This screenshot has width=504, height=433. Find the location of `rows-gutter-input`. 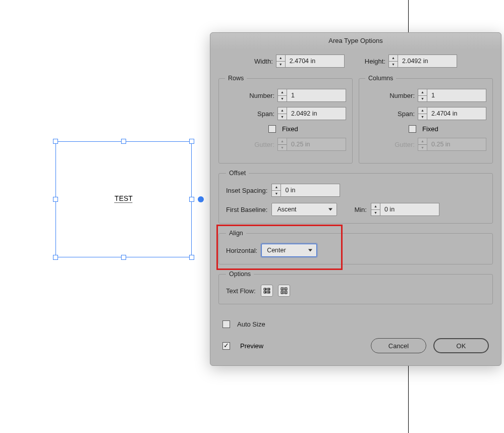

rows-gutter-input is located at coordinates (316, 144).